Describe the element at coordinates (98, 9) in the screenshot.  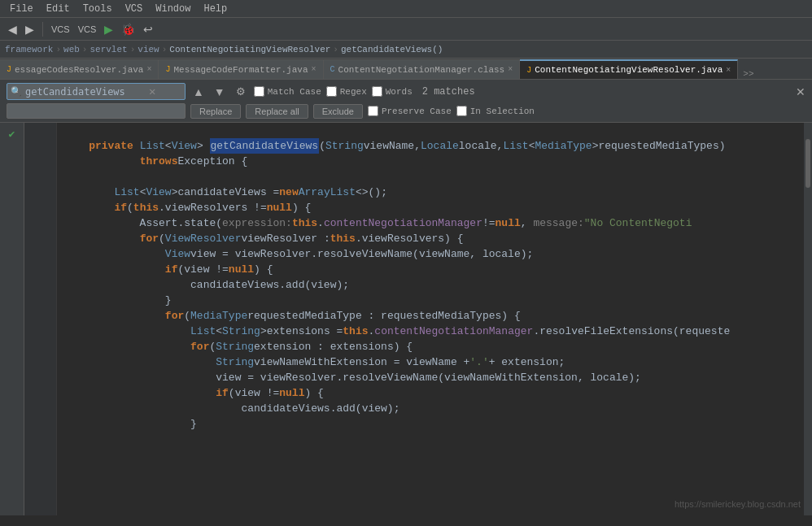
I see `menu-tools: Tools` at that location.